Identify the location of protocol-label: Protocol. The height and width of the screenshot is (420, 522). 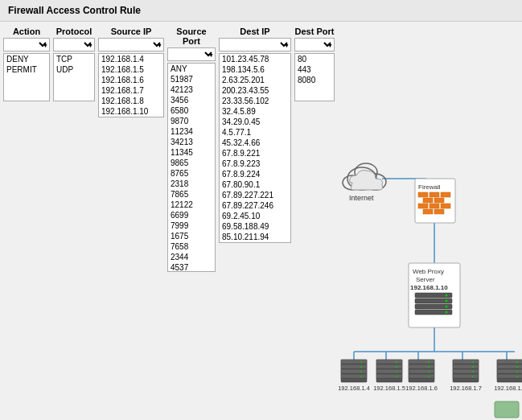
(74, 31).